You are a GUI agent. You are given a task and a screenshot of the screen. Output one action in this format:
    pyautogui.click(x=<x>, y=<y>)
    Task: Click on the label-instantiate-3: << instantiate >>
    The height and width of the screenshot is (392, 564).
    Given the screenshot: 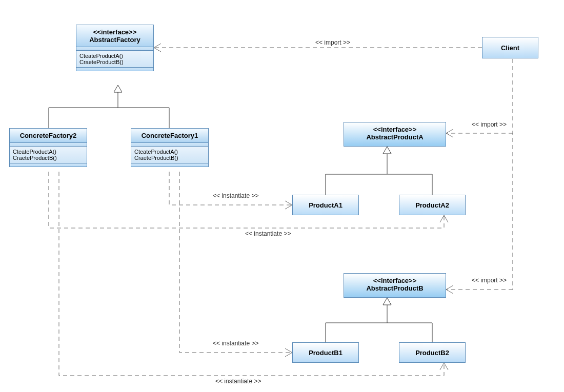 What is the action you would take?
    pyautogui.click(x=236, y=343)
    